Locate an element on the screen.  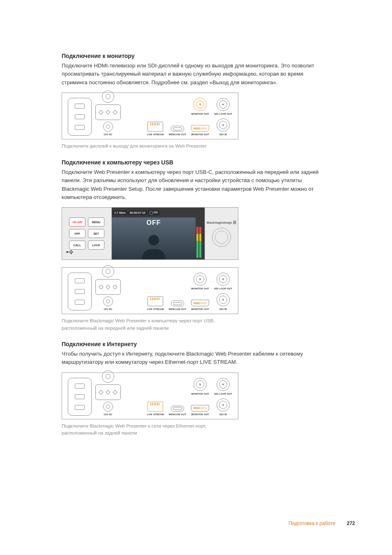
footer-section: Подготовка к работе is located at coordinates (312, 523).